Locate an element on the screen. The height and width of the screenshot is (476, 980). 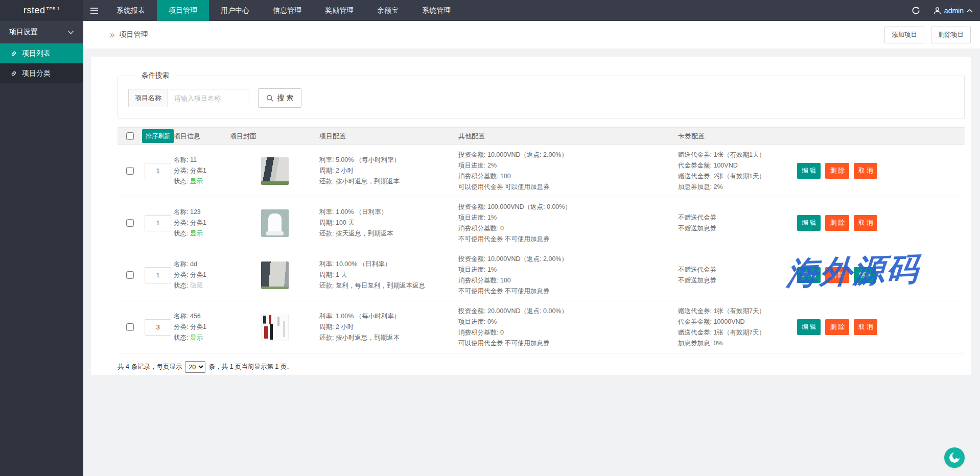
nav-tabs: 系统报表 项目管理 用户中心 信息管理 奖励管理 余额宝 系统管理 is located at coordinates (284, 10).